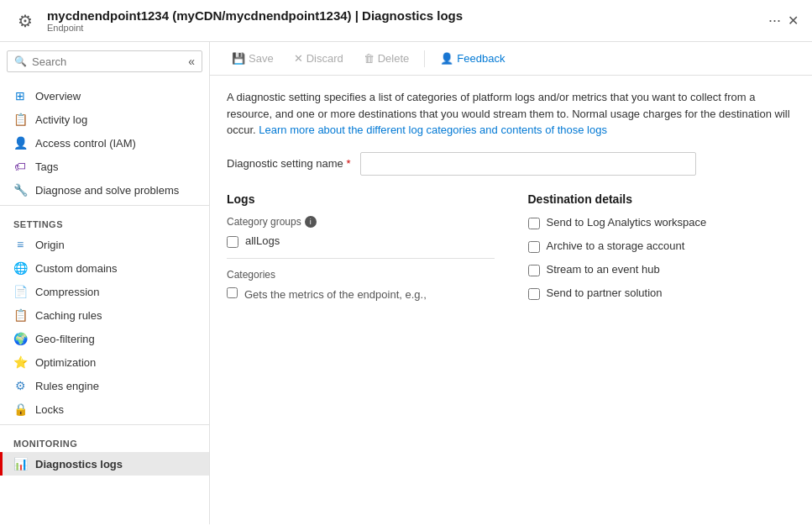  I want to click on event-hub-row: Stream to an event hub, so click(662, 270).